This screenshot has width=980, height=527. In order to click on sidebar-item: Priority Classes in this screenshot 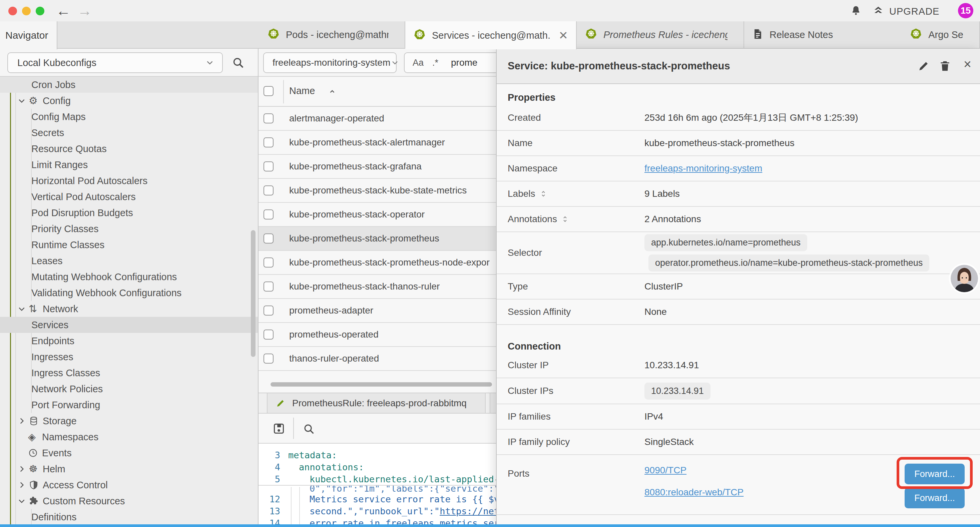, I will do `click(129, 229)`.